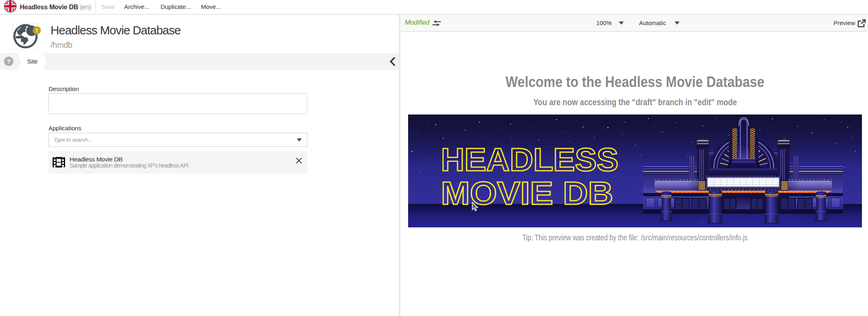 This screenshot has height=316, width=868. What do you see at coordinates (530, 159) in the screenshot?
I see `svg-text: HEADLESS` at bounding box center [530, 159].